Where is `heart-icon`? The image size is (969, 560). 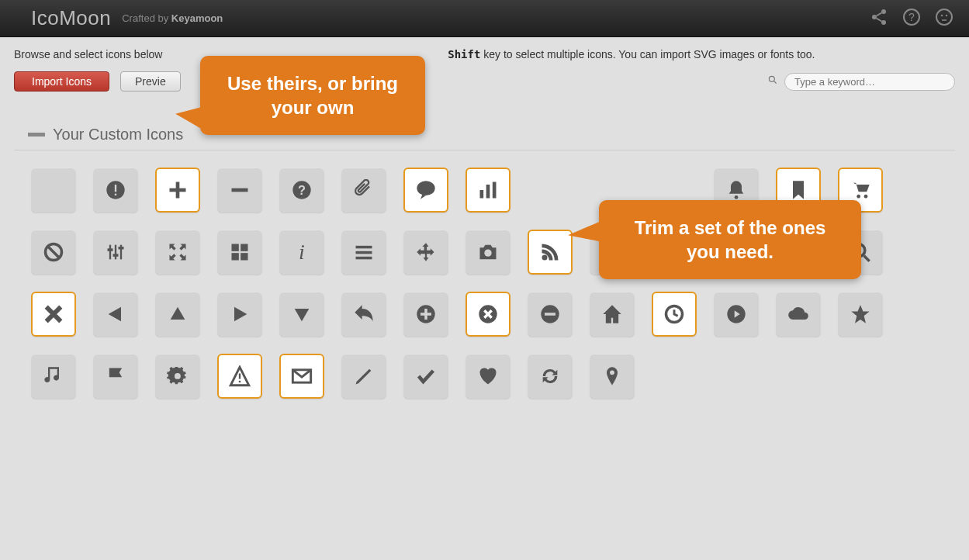
heart-icon is located at coordinates (488, 376).